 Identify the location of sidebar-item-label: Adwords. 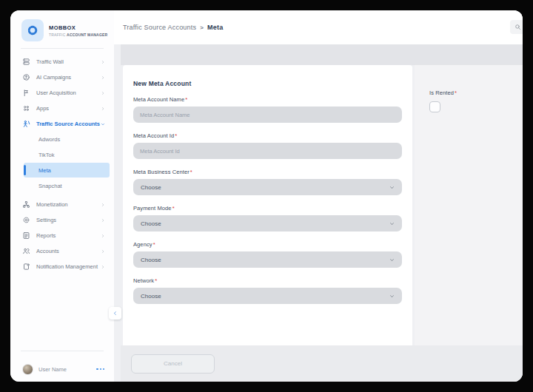
(49, 139).